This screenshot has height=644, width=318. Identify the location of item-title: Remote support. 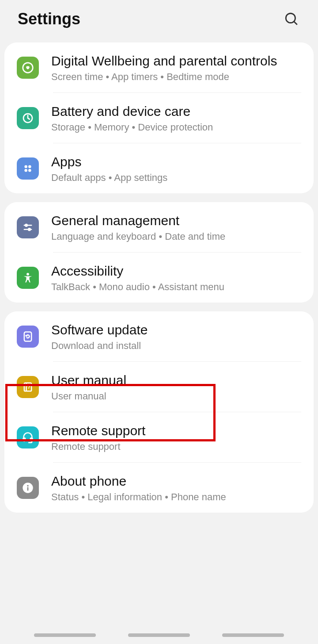
(176, 431).